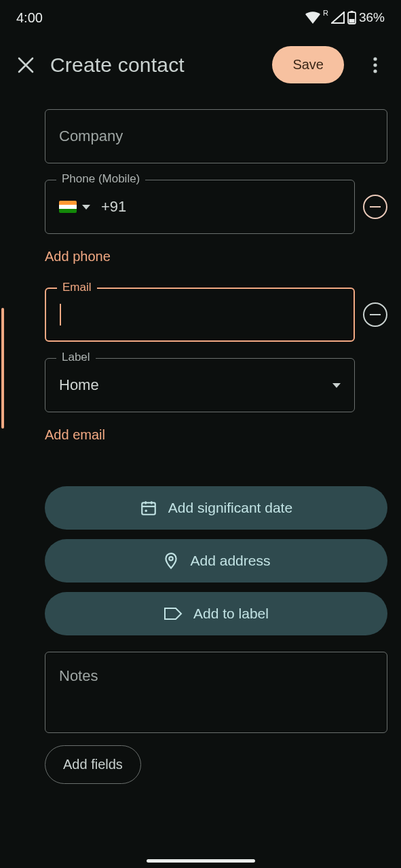 The image size is (401, 868). Describe the element at coordinates (199, 207) in the screenshot. I see `phone-field: Phone (Mobile) +91` at that location.